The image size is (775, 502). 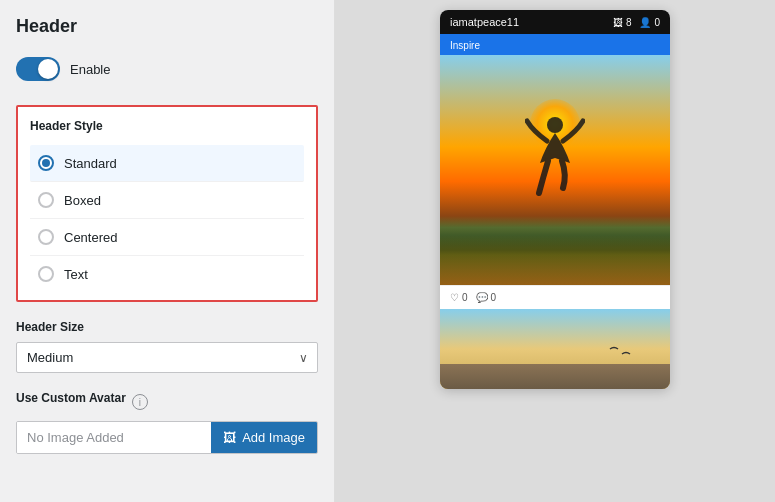 What do you see at coordinates (555, 297) in the screenshot?
I see `action-bar: ♡ 0 💬 0` at bounding box center [555, 297].